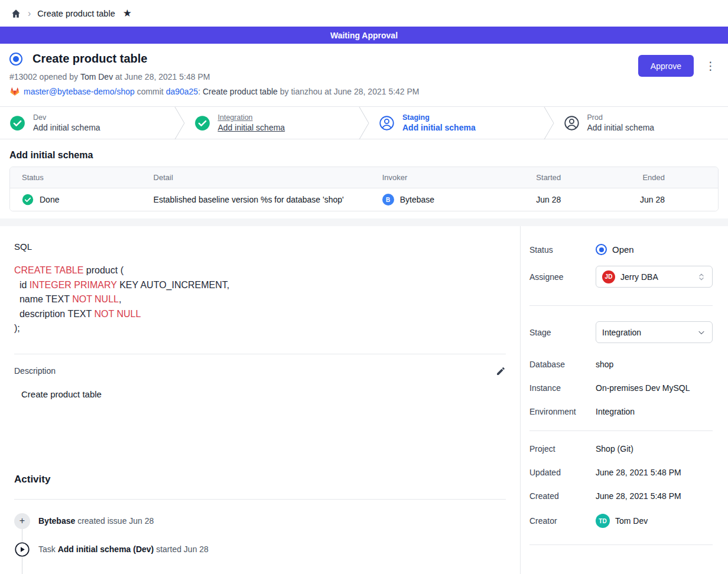 Image resolution: width=728 pixels, height=574 pixels. I want to click on chevrons-up-down-icon, so click(701, 277).